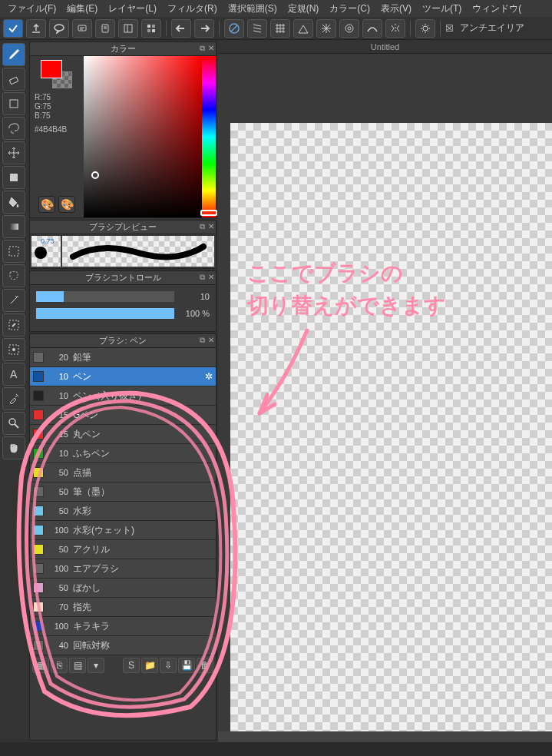  Describe the element at coordinates (425, 28) in the screenshot. I see `settings-button` at that location.